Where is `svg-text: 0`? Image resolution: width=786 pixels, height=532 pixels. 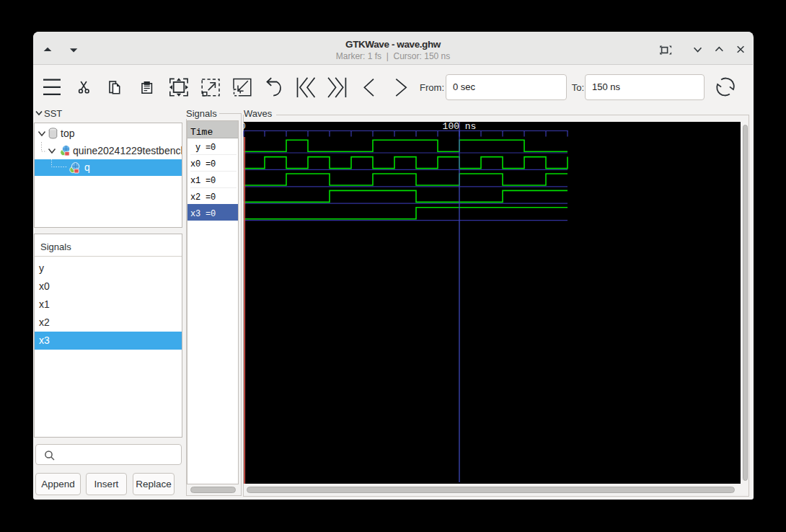 svg-text: 0 is located at coordinates (244, 127).